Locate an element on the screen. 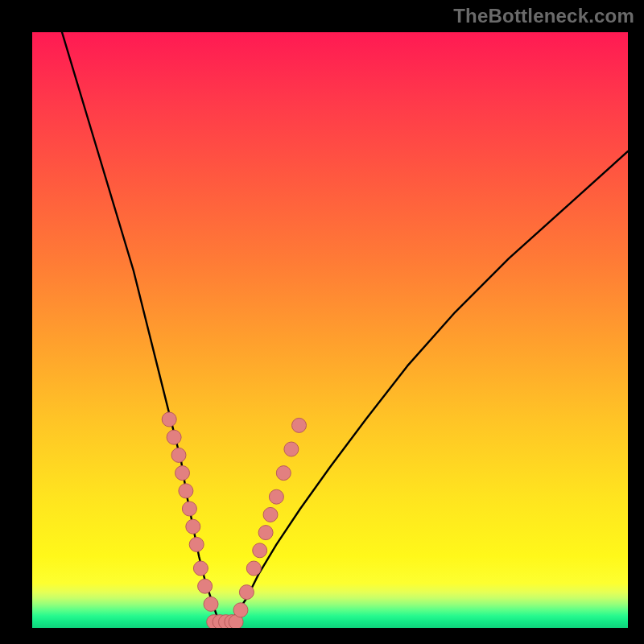 The image size is (644, 644). marker-group is located at coordinates (233, 520).